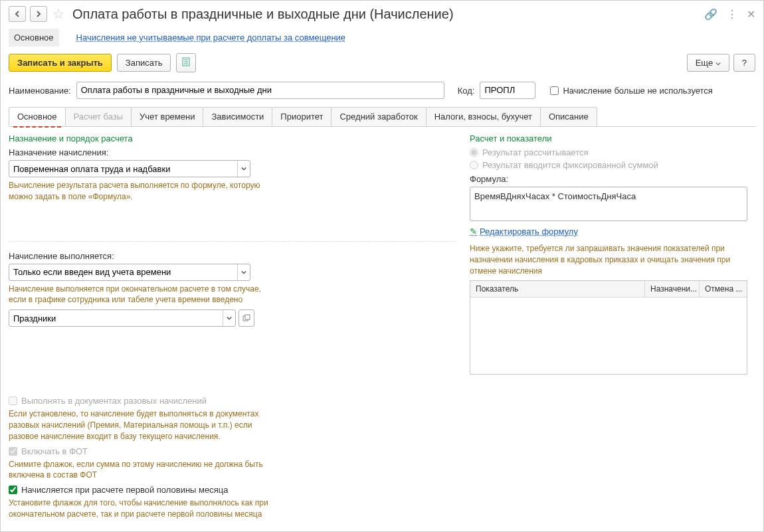 The height and width of the screenshot is (532, 764). What do you see at coordinates (382, 62) in the screenshot?
I see `toolbar: Записать и закрыть Записать Еще ?` at bounding box center [382, 62].